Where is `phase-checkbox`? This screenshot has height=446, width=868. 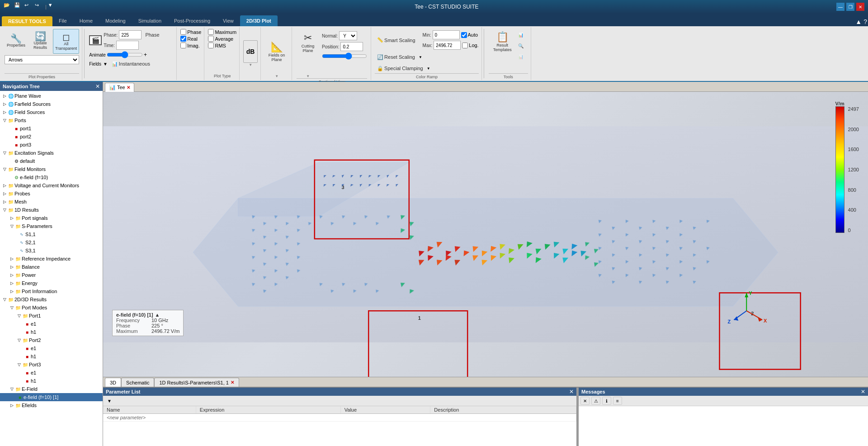
phase-checkbox is located at coordinates (184, 32).